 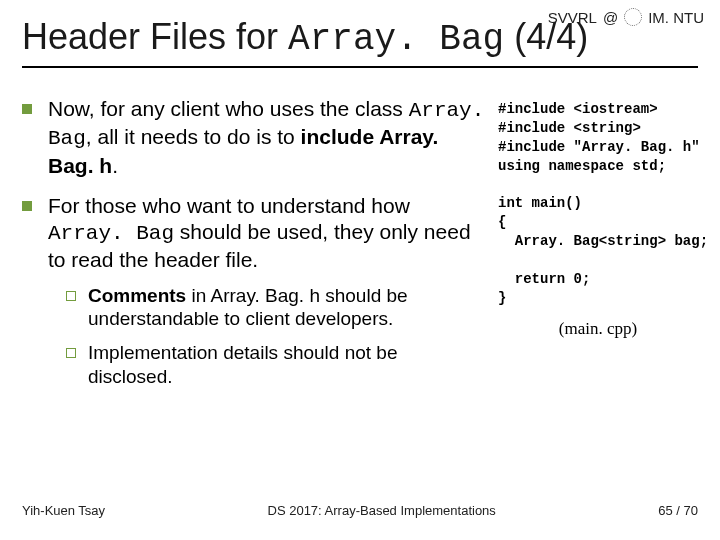 I want to click on footer-center: DS 2017: Array-Based Implementations, so click(x=382, y=510).